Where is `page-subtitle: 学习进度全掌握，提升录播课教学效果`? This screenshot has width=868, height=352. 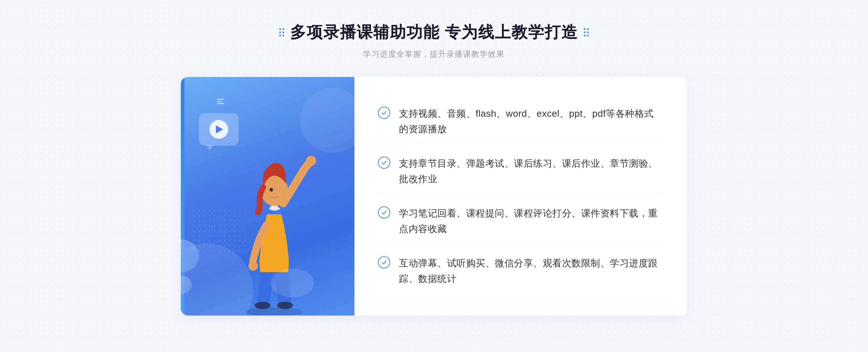
page-subtitle: 学习进度全掌握，提升录播课教学效果 is located at coordinates (434, 54).